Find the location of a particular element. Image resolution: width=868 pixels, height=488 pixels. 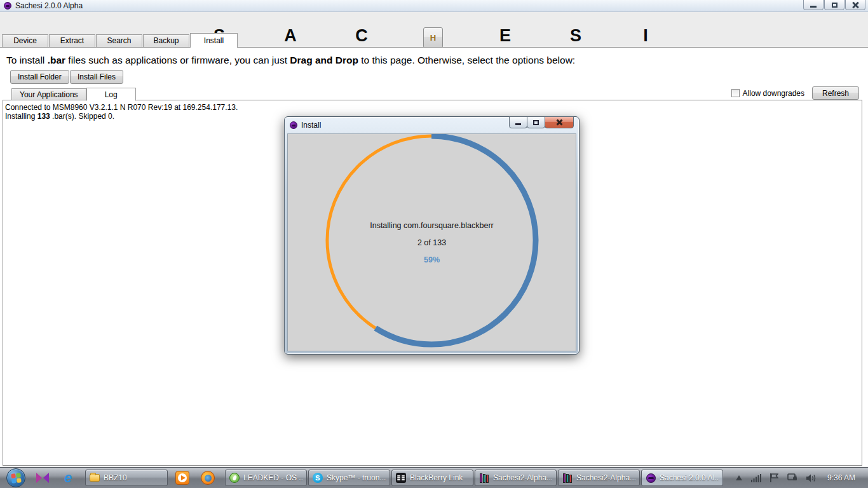

allow-downgrades-checkbox is located at coordinates (736, 93).